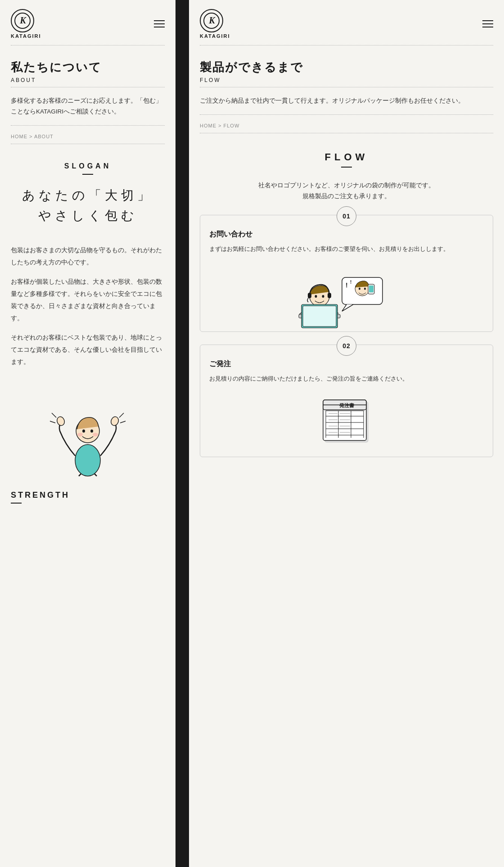 This screenshot has width=504, height=867. Describe the element at coordinates (346, 346) in the screenshot. I see `step-02-number: 02` at that location.